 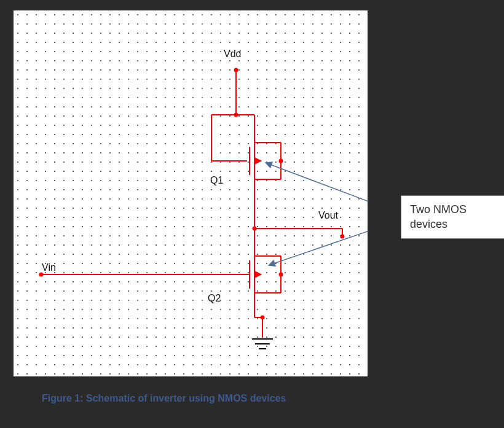 I want to click on figure-caption: Figure 1: Schematic of inverter using NM…, so click(x=163, y=399).